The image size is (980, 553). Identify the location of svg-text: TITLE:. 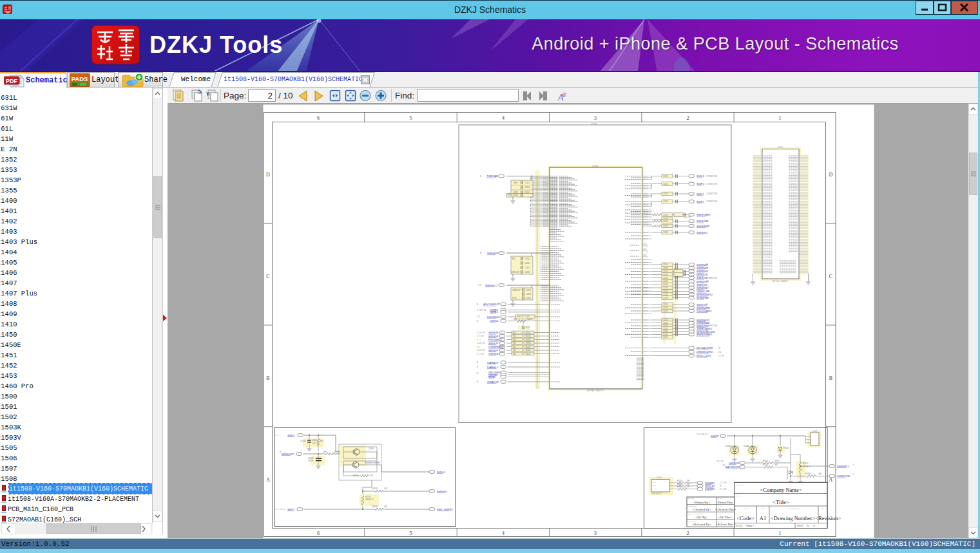
(738, 496).